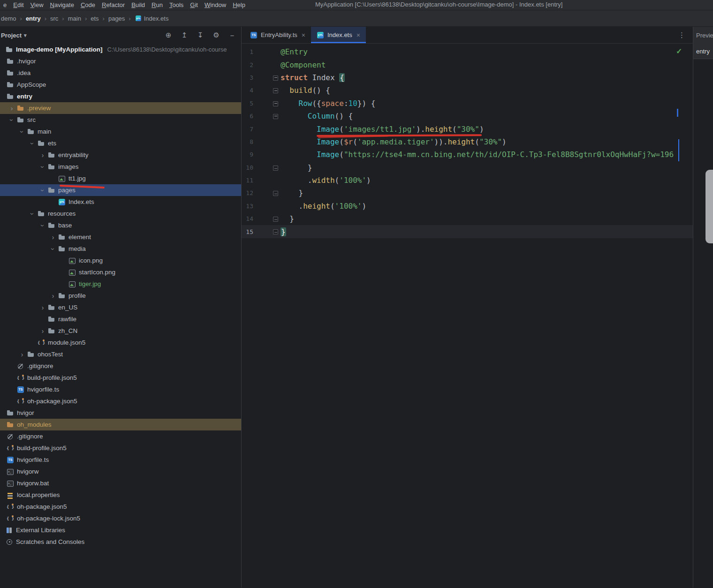  Describe the element at coordinates (467, 180) in the screenshot. I see `code-line-11: 11 .width('100%')` at that location.